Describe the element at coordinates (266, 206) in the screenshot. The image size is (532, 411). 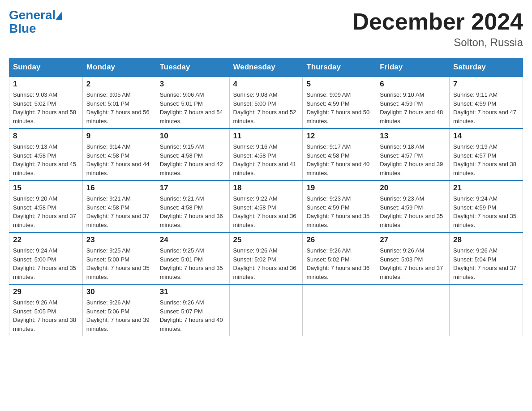
I see `calendar-week-row: 15Sunrise: 9:20 AMSunset: 4:58 PMDayligh…` at that location.